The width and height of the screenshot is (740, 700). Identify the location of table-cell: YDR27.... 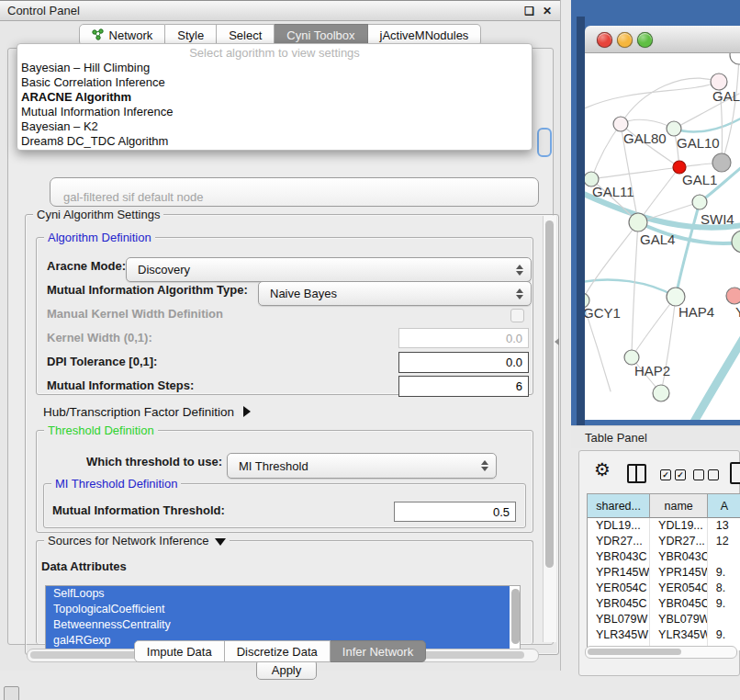
(619, 542).